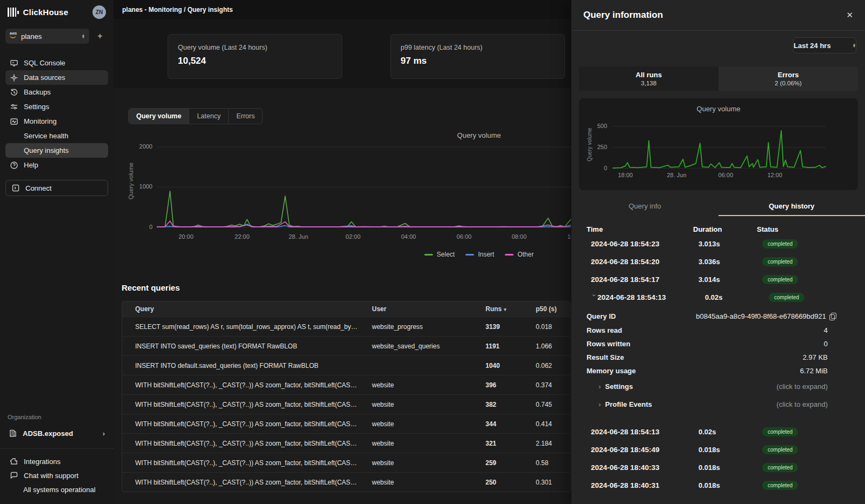 The image size is (865, 504). Describe the element at coordinates (780, 485) in the screenshot. I see `status-badge: completed` at that location.